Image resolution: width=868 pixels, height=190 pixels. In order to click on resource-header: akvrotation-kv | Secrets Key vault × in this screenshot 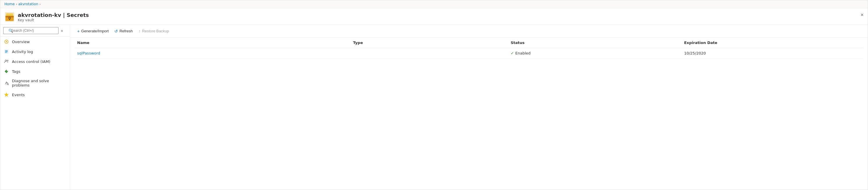, I will do `click(434, 16)`.